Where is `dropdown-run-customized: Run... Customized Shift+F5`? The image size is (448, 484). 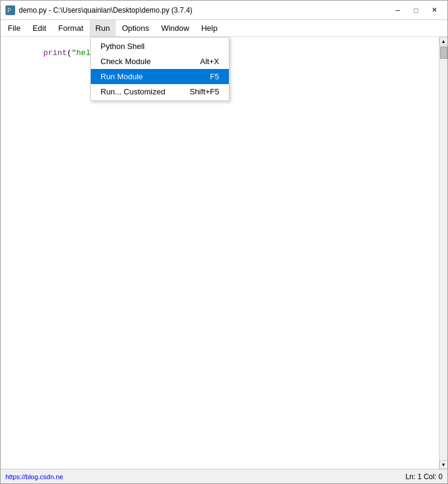
dropdown-run-customized: Run... Customized Shift+F5 is located at coordinates (160, 92).